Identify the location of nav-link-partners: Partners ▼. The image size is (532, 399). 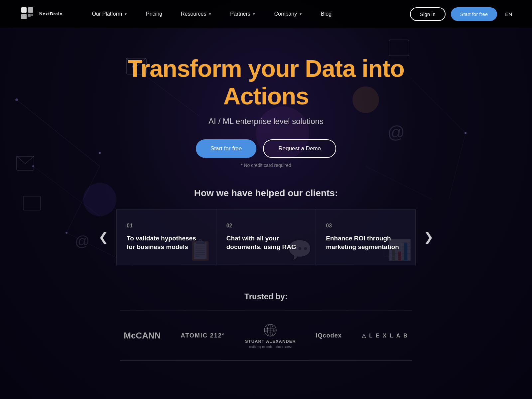
(243, 14).